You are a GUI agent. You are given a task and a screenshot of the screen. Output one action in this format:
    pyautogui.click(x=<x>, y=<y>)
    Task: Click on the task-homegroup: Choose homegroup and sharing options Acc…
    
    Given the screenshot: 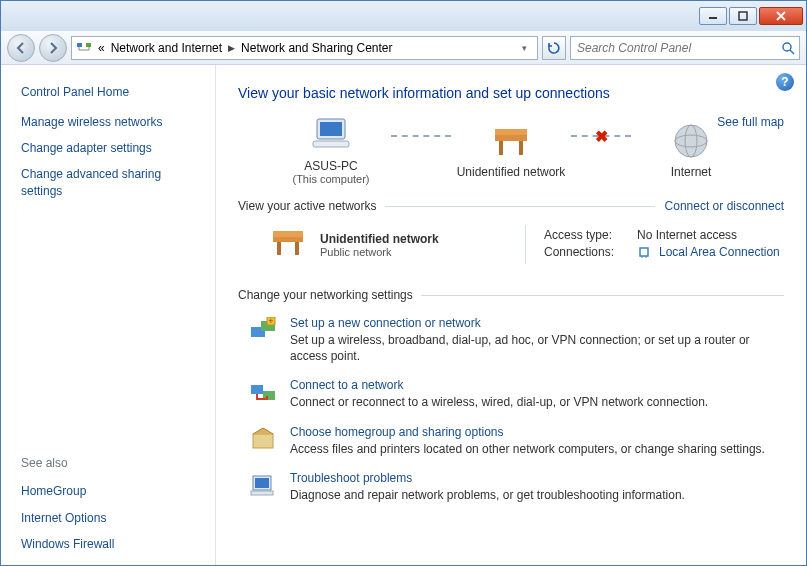 What is the action you would take?
    pyautogui.click(x=516, y=441)
    